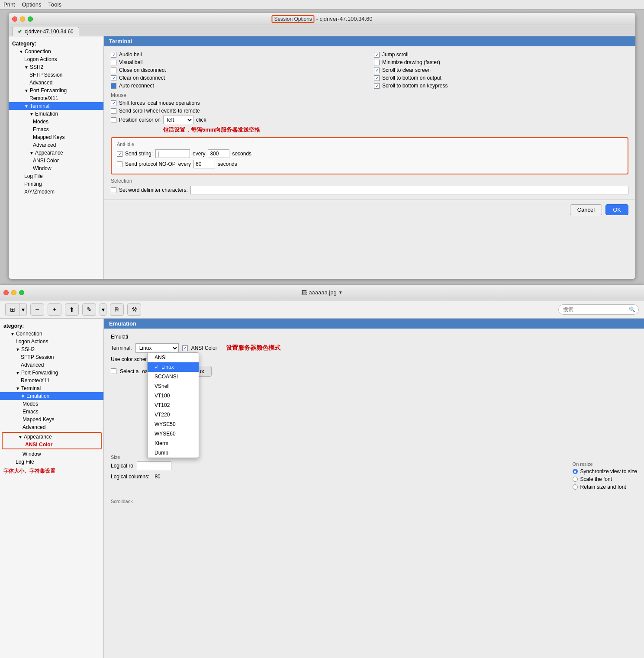 Image resolution: width=644 pixels, height=658 pixels. Describe the element at coordinates (52, 373) in the screenshot. I see `sidebar2-port-forwarding: ▼Port Forwarding` at that location.